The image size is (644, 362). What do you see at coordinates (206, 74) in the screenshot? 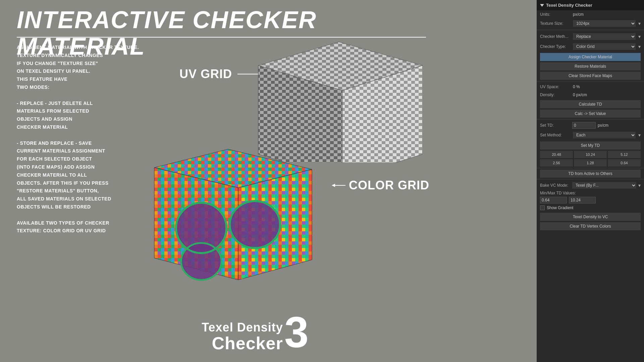
I see `uv-grid-label: UV GRID` at bounding box center [206, 74].